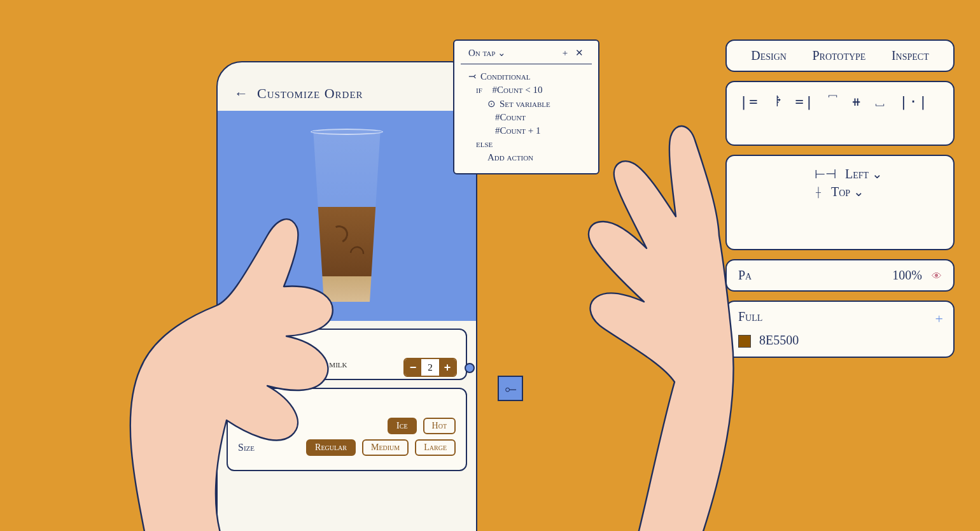 Image resolution: width=980 pixels, height=531 pixels. What do you see at coordinates (910, 56) in the screenshot?
I see `tab-inspect: Inspect` at bounding box center [910, 56].